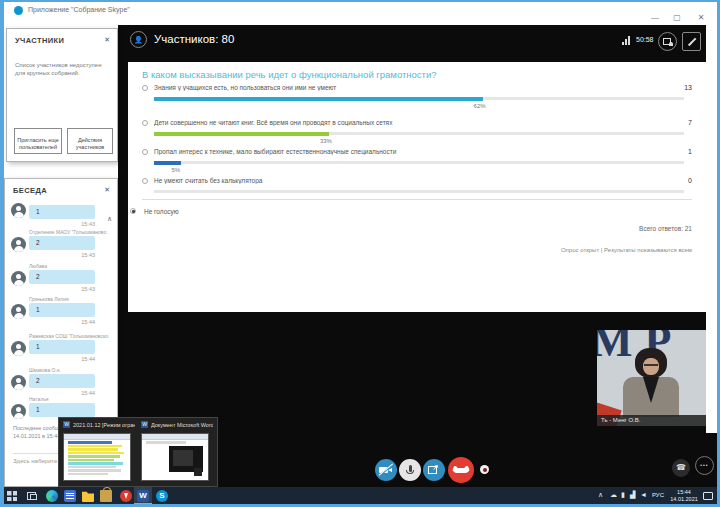  What do you see at coordinates (614, 495) in the screenshot?
I see `onedrive-icon: ☁` at bounding box center [614, 495].